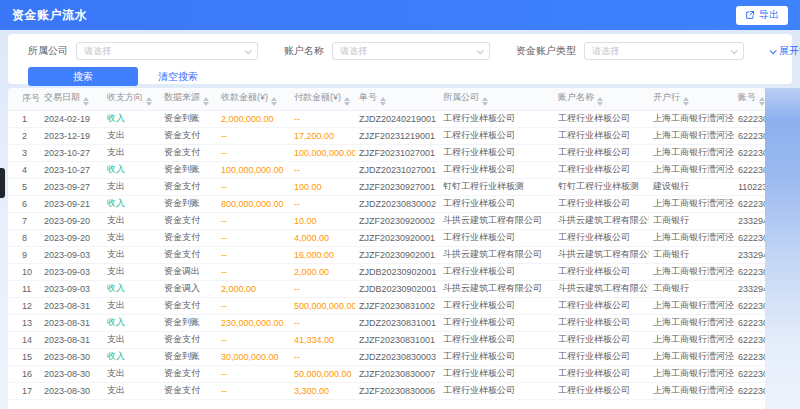 This screenshot has height=409, width=800. I want to click on company-select: 请选择, so click(167, 51).